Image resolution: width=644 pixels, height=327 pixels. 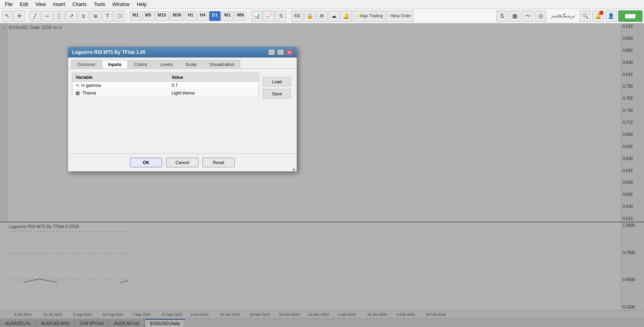 I want to click on toolbar-text: T, so click(x=107, y=16).